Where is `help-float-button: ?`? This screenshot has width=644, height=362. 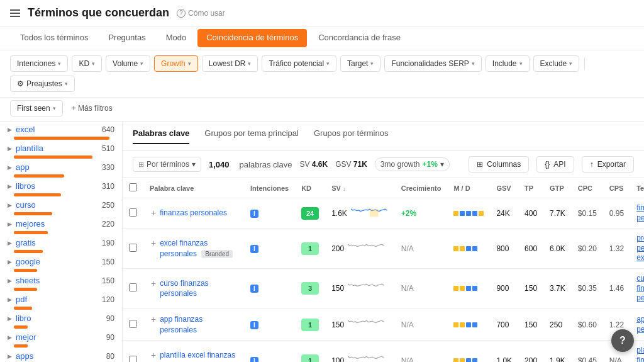
help-float-button: ? is located at coordinates (623, 341).